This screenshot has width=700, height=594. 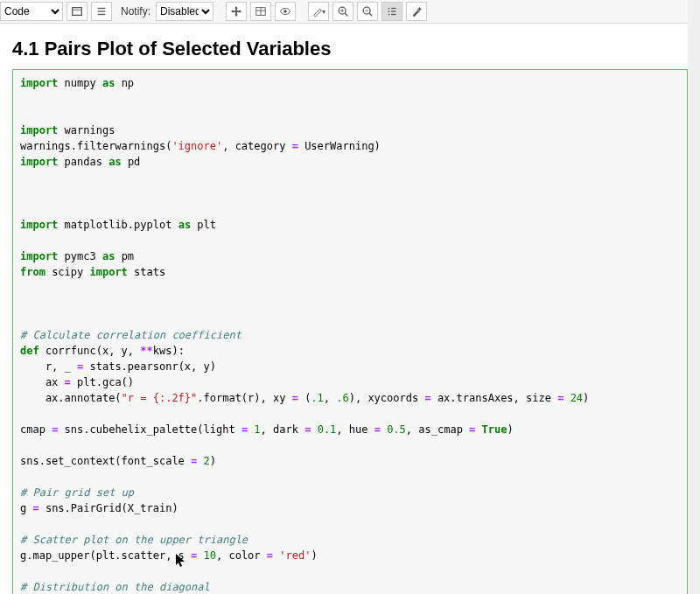 What do you see at coordinates (32, 11) in the screenshot?
I see `cell-type-select: Code` at bounding box center [32, 11].